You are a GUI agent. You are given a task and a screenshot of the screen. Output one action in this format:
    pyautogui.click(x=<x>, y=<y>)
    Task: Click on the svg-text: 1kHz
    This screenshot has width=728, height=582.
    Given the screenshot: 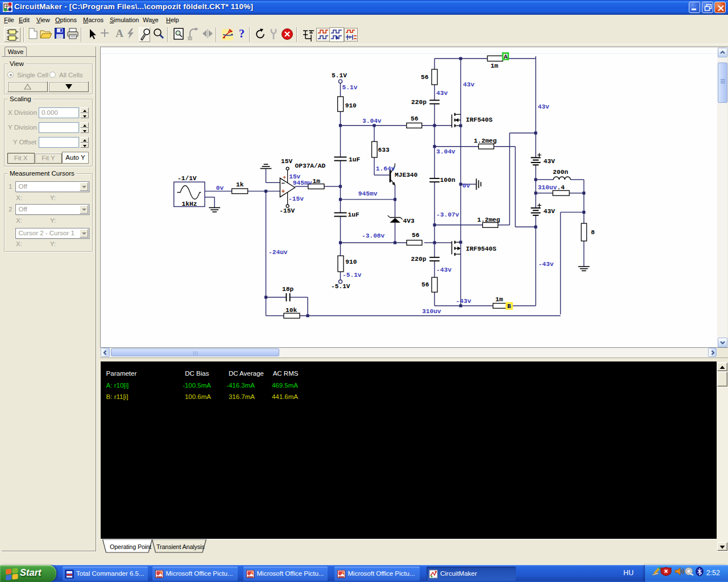 What is the action you would take?
    pyautogui.click(x=190, y=204)
    